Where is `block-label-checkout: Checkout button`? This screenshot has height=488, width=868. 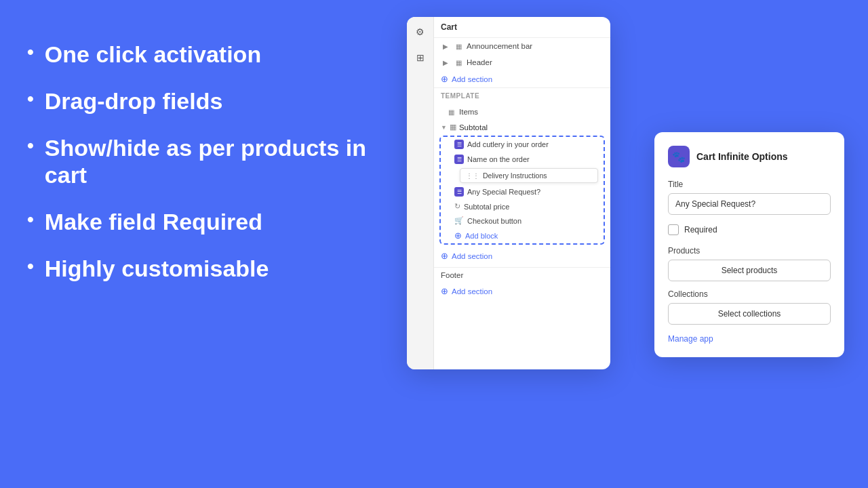 block-label-checkout: Checkout button is located at coordinates (494, 221).